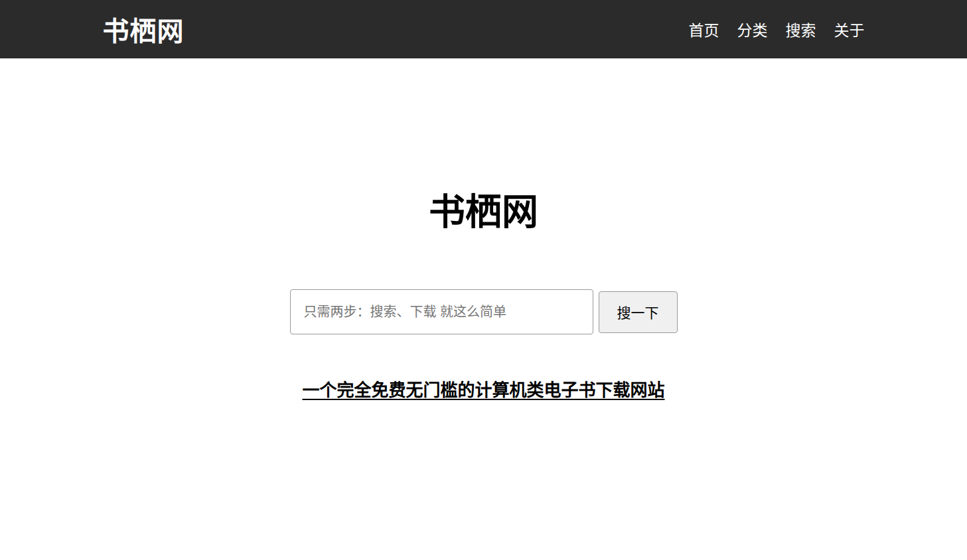  Describe the element at coordinates (638, 312) in the screenshot. I see `search-button: 搜一下` at that location.